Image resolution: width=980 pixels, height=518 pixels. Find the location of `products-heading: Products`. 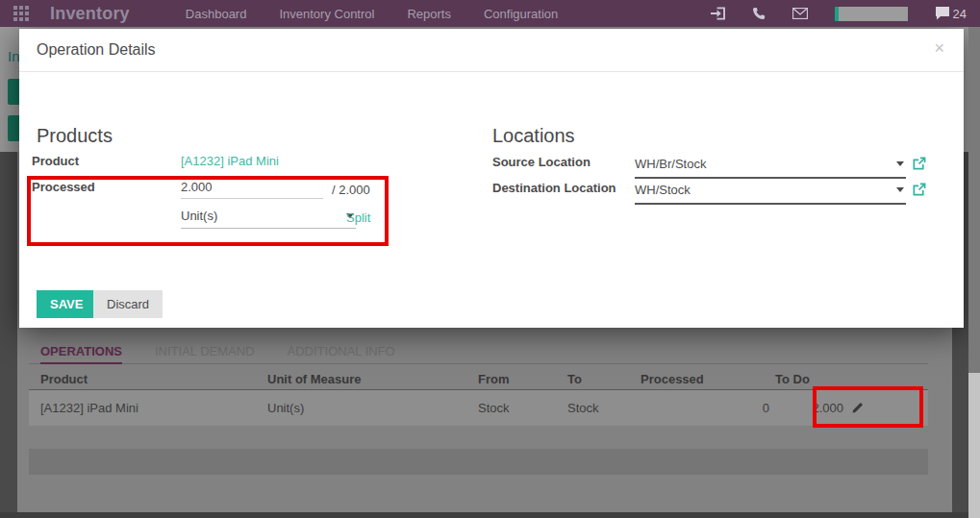

products-heading: Products is located at coordinates (75, 136).